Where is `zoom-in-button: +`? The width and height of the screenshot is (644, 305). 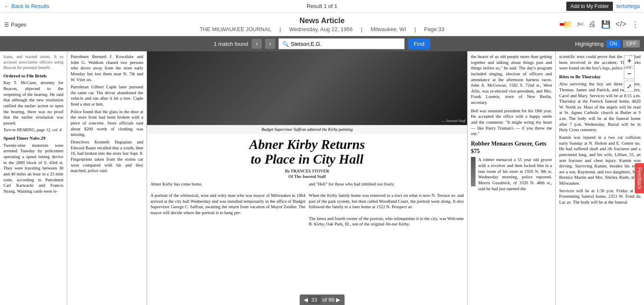
zoom-in-button: + is located at coordinates (629, 61).